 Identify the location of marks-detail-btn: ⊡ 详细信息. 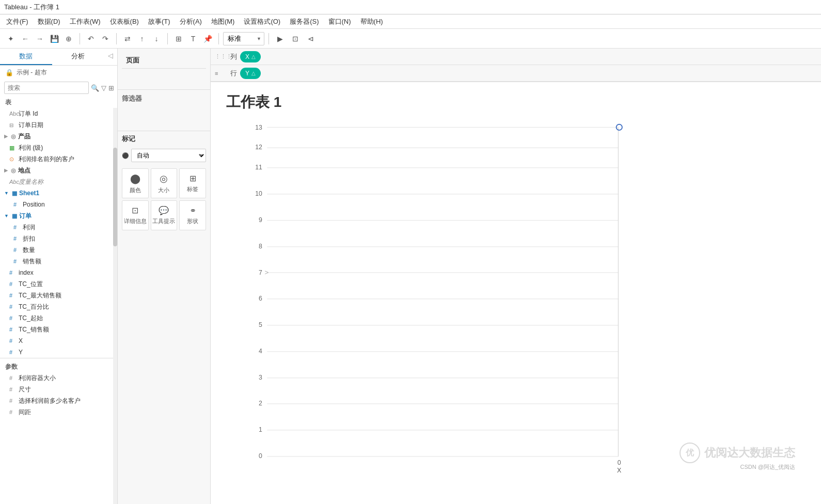
(135, 215).